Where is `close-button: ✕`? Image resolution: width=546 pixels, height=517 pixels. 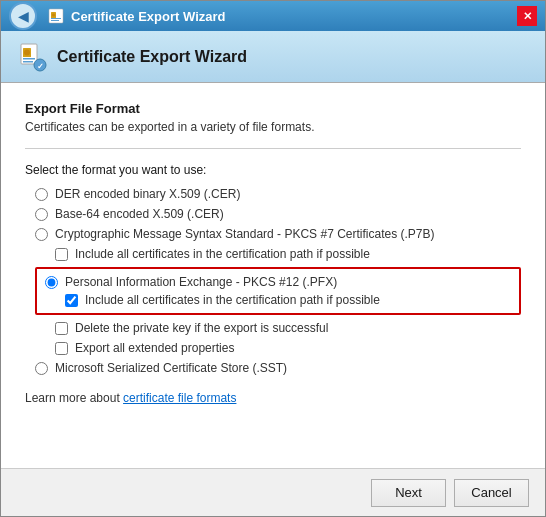
close-button: ✕ is located at coordinates (527, 16).